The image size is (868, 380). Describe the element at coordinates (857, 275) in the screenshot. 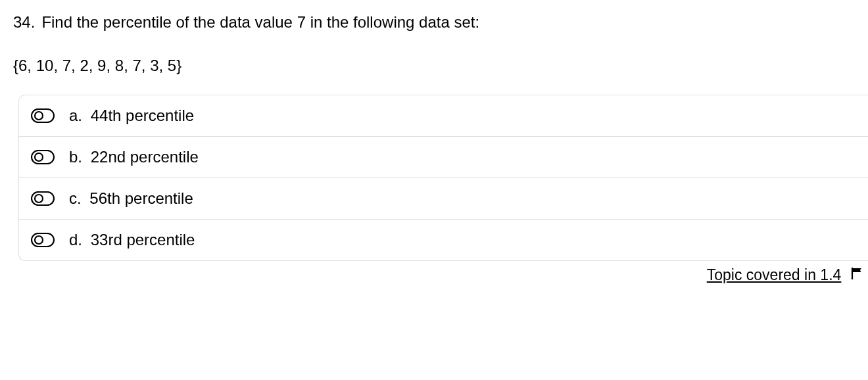

I see `flag-icon` at that location.